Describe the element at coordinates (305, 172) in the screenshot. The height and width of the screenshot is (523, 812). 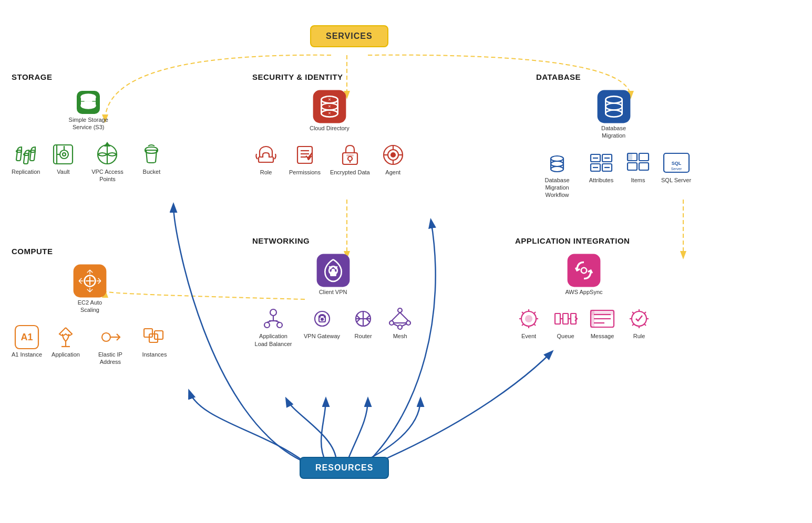
I see `permissions-label: Permissions` at that location.